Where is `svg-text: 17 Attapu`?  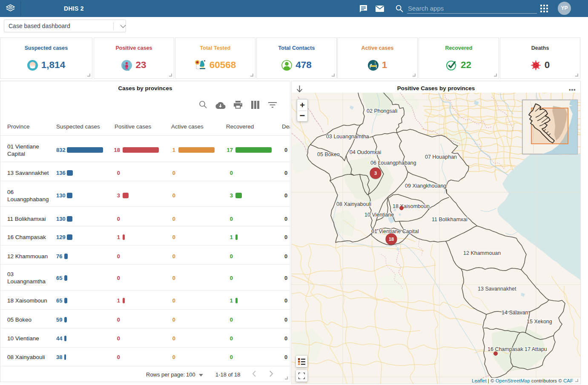
svg-text: 17 Attapu is located at coordinates (536, 349).